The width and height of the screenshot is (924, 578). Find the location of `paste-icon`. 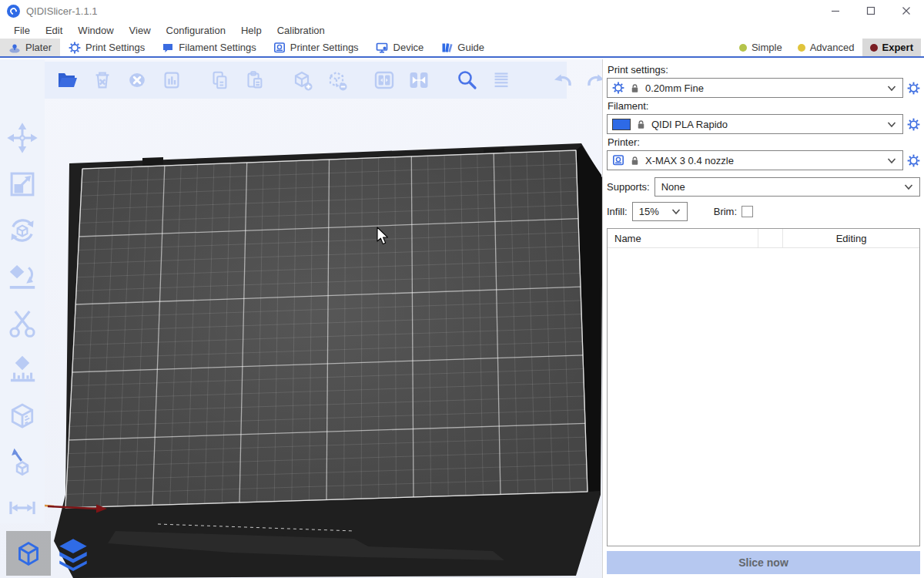

paste-icon is located at coordinates (254, 80).